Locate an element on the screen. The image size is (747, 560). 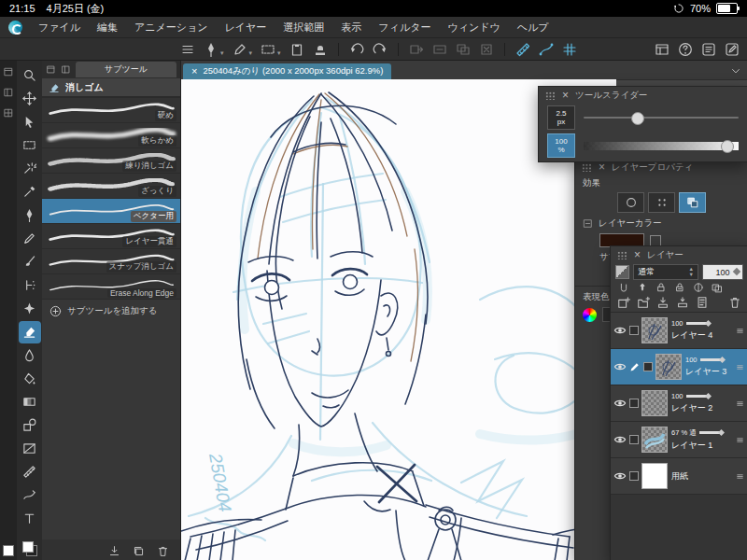
layer-row-2: 100レイヤー 2 is located at coordinates (679, 403).